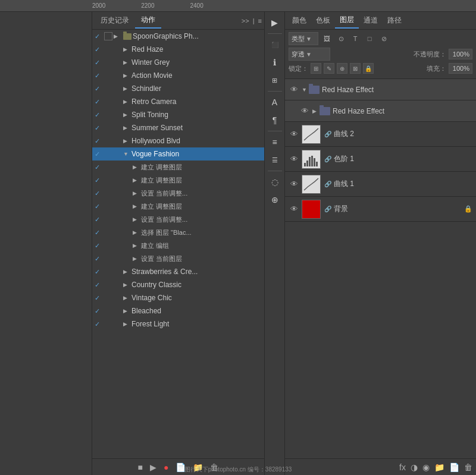  I want to click on action-arrow-sub8: ▶, so click(137, 259).